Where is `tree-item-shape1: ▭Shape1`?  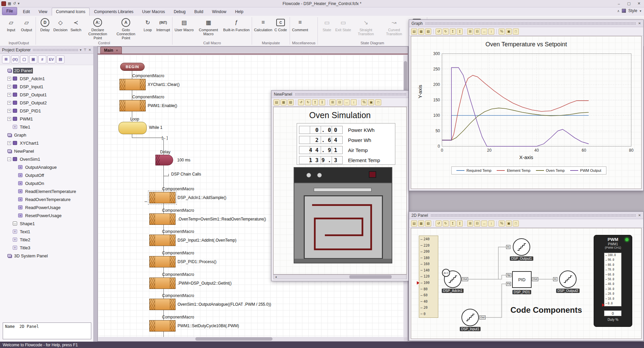
tree-item-shape1: ▭Shape1 is located at coordinates (47, 223).